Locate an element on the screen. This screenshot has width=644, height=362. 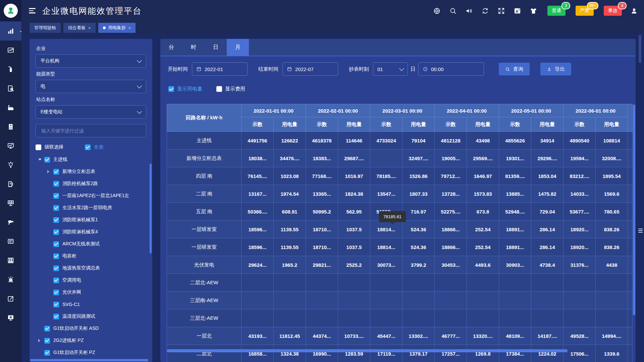
export-button: 导出 is located at coordinates (556, 69).